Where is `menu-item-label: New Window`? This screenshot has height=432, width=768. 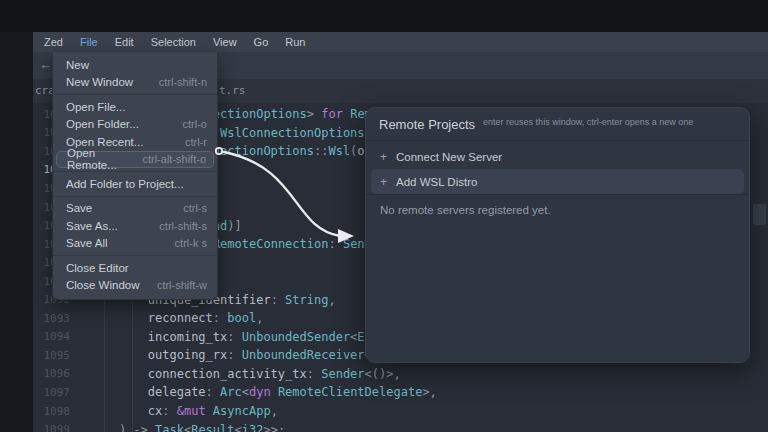 menu-item-label: New Window is located at coordinates (112, 82).